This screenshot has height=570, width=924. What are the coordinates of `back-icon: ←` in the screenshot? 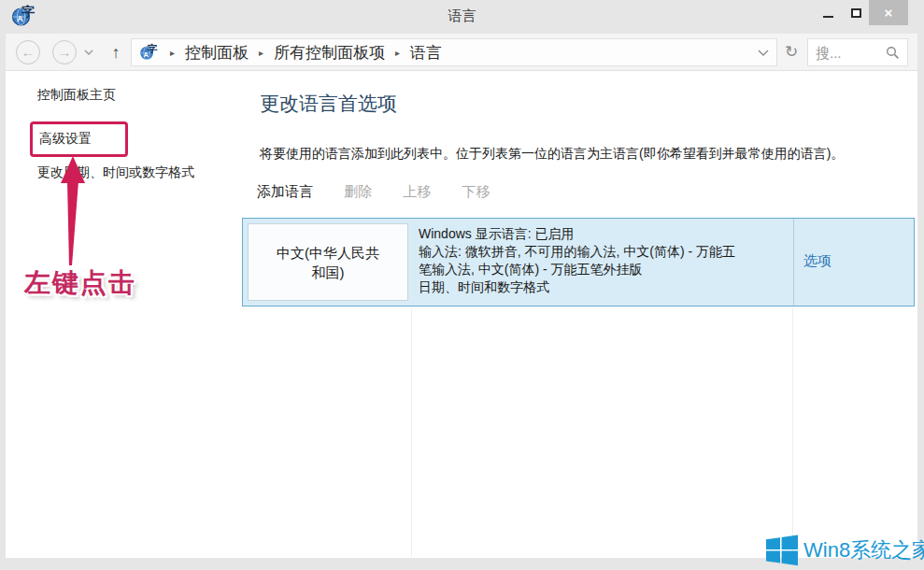 It's located at (28, 52).